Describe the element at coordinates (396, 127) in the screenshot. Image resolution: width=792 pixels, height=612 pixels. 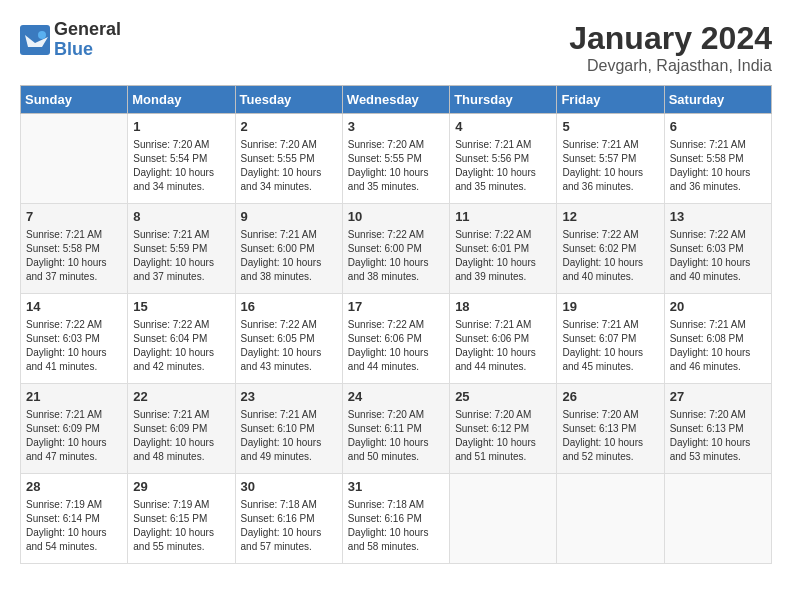
I see `day-number: 3` at that location.